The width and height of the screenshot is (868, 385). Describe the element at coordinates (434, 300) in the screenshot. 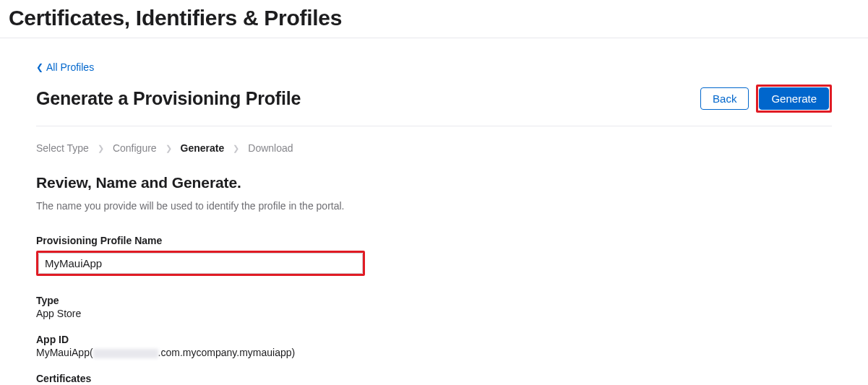

I see `type-label: Type` at that location.